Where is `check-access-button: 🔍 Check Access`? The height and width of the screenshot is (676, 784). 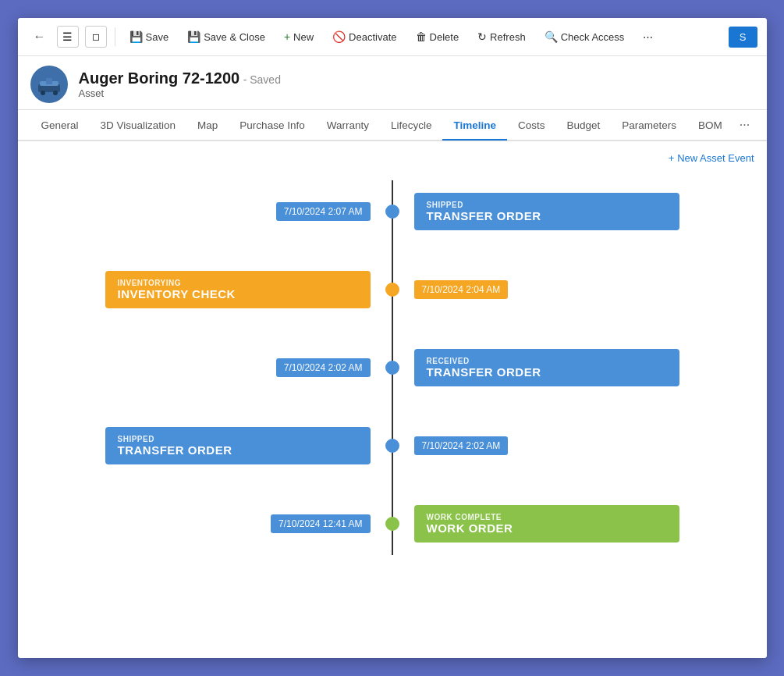 check-access-button: 🔍 Check Access is located at coordinates (585, 37).